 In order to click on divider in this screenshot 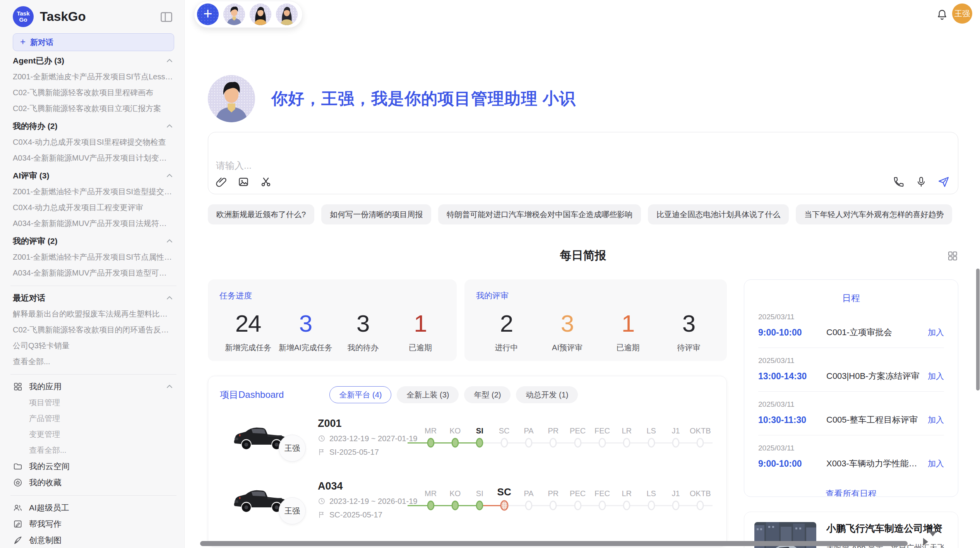, I will do `click(94, 286)`.